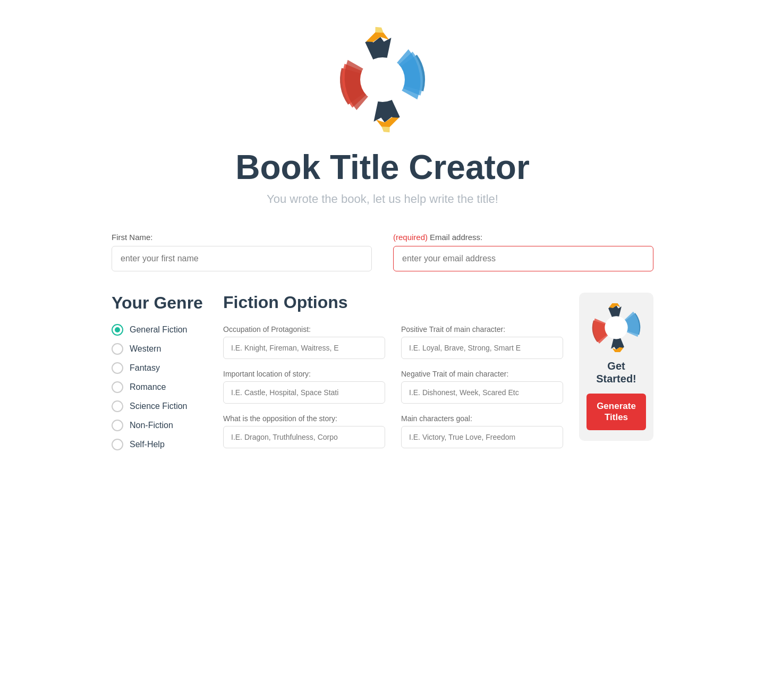 Image resolution: width=765 pixels, height=700 pixels. Describe the element at coordinates (159, 371) in the screenshot. I see `genre-sidebar: Your Genre General FictionWesternFantasy…` at that location.